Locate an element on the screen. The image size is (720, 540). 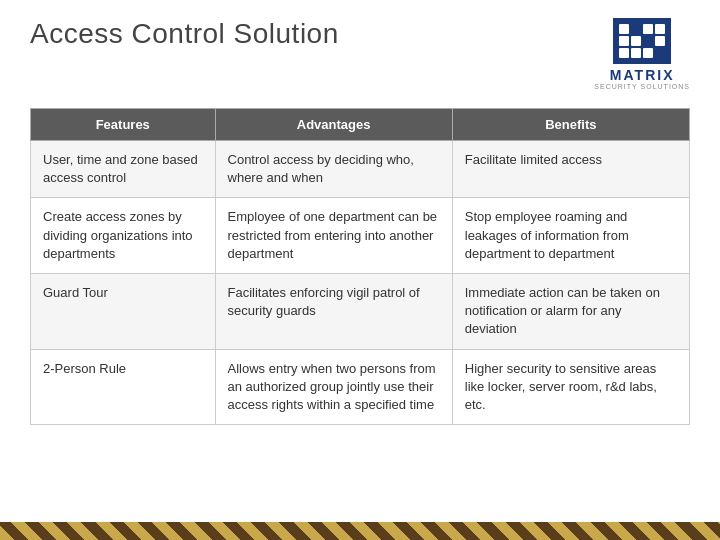
header-row: Access Control Solution MATRIX SE is located at coordinates (360, 54).